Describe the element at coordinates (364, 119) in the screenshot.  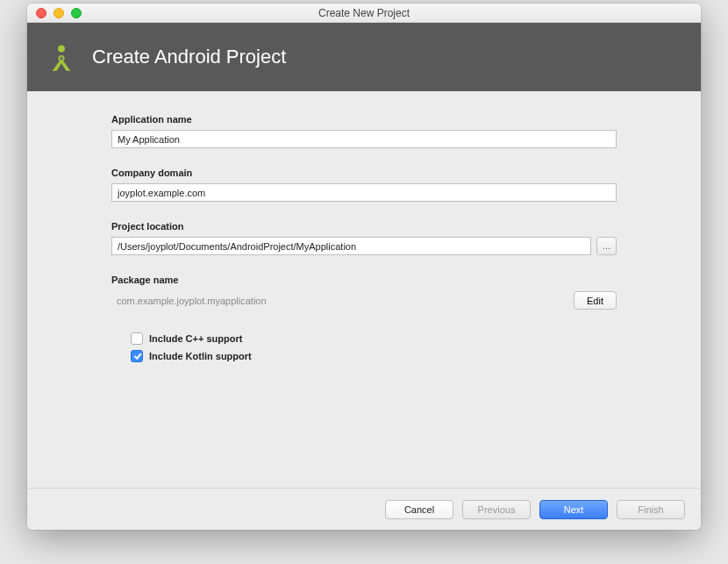
I see `label-app-name: Application name` at that location.